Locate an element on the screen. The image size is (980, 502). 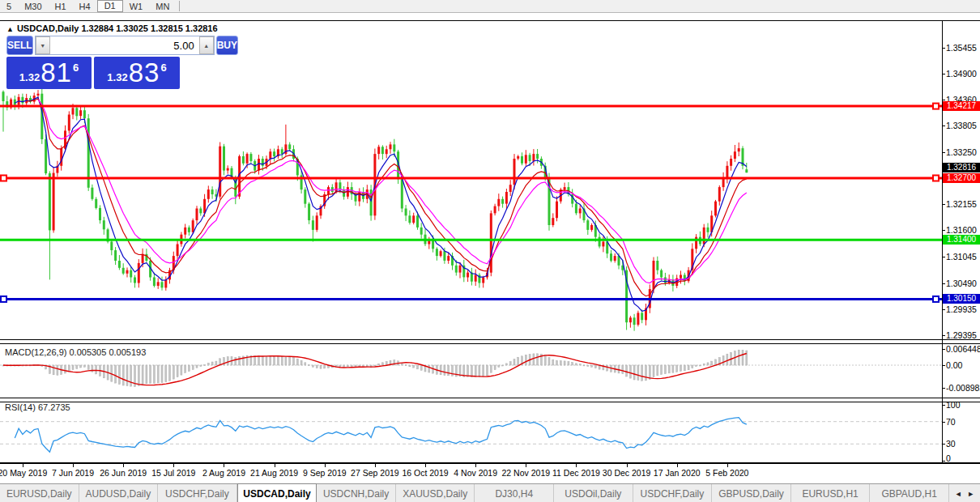
macd-axis-label: 0.00 is located at coordinates (954, 365).